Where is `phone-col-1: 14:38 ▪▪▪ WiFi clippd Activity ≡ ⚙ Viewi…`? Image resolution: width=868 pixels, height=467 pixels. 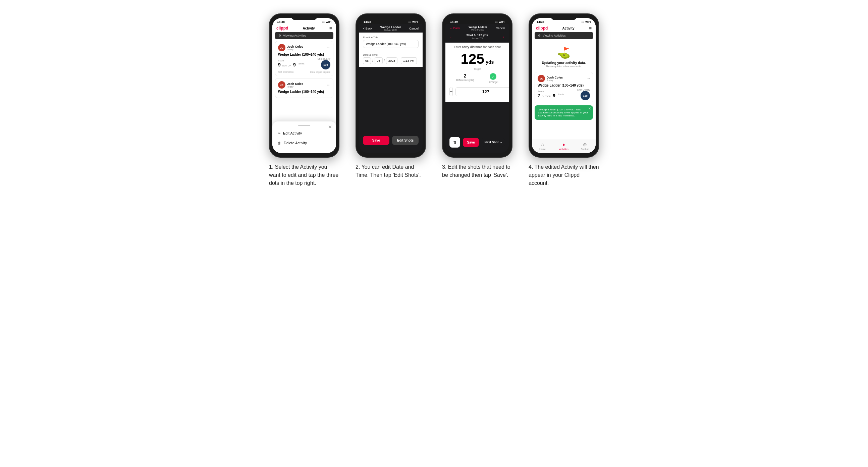
phone-col-1: 14:38 ▪▪▪ WiFi clippd Activity ≡ ⚙ Viewi… is located at coordinates (304, 100).